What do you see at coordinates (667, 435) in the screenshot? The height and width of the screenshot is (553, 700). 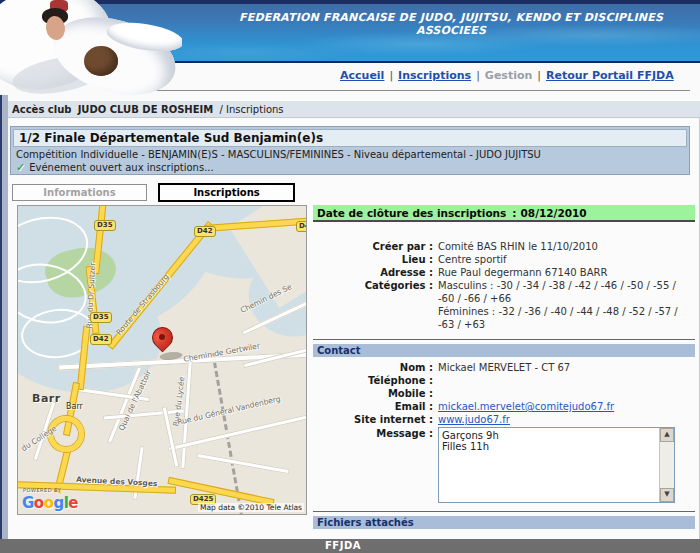 I see `scroll-up-icon: ▲` at bounding box center [667, 435].